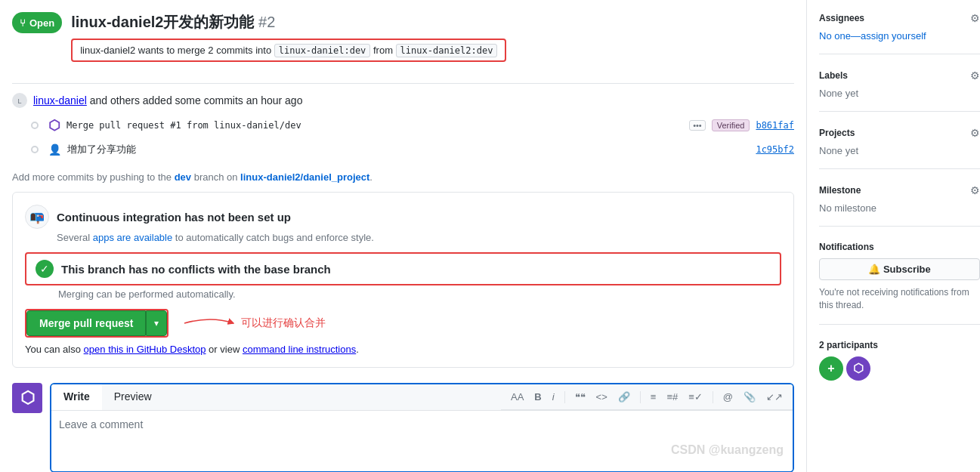 The image size is (980, 472). Describe the element at coordinates (697, 125) in the screenshot. I see `commit-dots-button: •••` at that location.